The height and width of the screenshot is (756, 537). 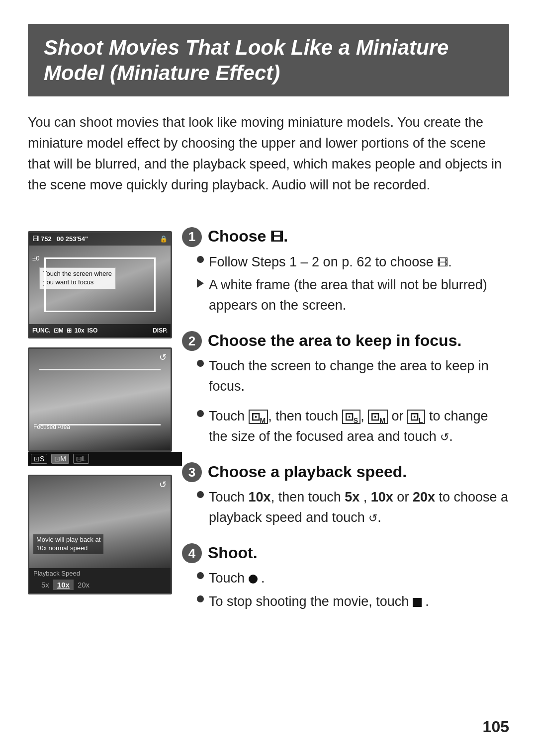 What do you see at coordinates (36, 258) in the screenshot?
I see `exposure-indicator: ±0` at bounding box center [36, 258].